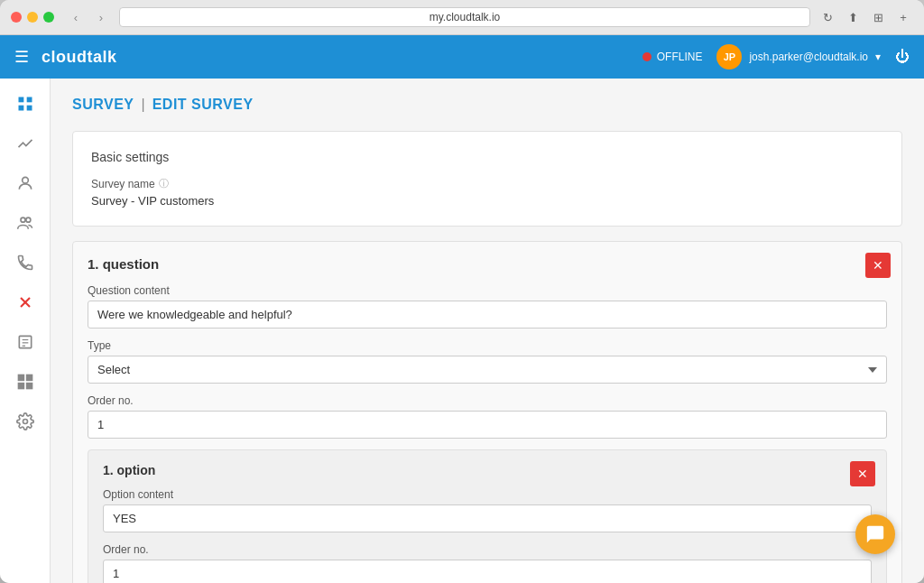 The height and width of the screenshot is (583, 924). What do you see at coordinates (487, 511) in the screenshot?
I see `option-content-group: Option content` at bounding box center [487, 511].